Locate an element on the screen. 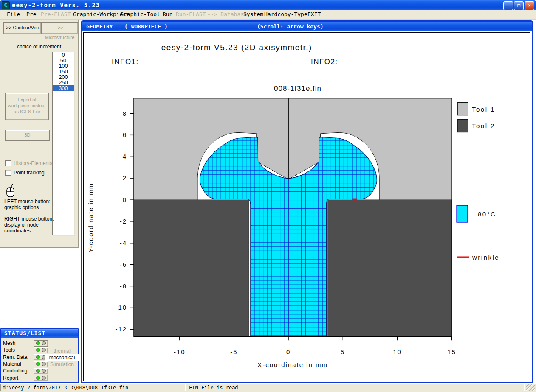 The image size is (536, 392). status-bar: d:\eesy-2-form\2017-3-3\008\008-1f31e.fi… is located at coordinates (268, 388).